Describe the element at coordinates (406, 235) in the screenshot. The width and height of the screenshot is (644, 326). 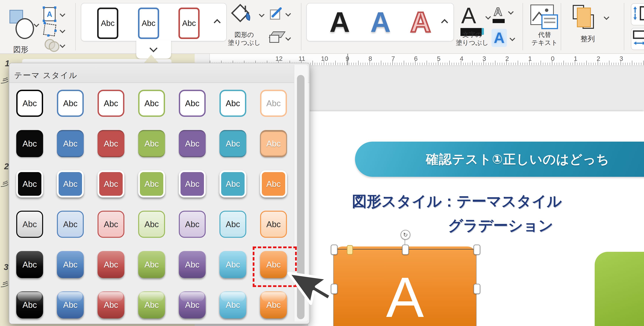
I see `rotation-handle: ↻` at that location.